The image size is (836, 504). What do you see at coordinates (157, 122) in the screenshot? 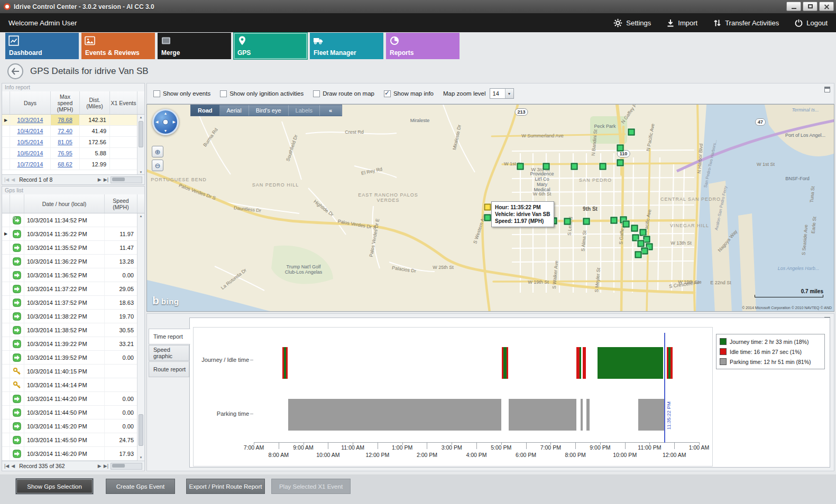
I see `pan-left-icon: ◀` at bounding box center [157, 122].